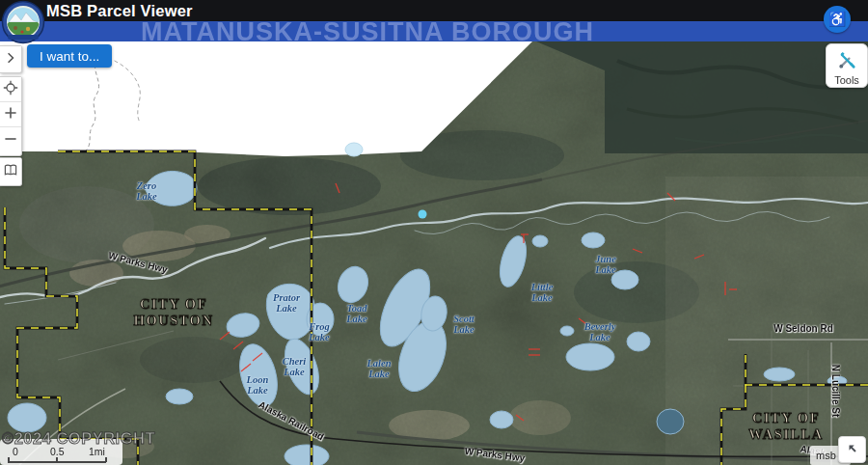 Image resolution: width=868 pixels, height=465 pixels. I want to click on bookmarks-icon, so click(11, 170).